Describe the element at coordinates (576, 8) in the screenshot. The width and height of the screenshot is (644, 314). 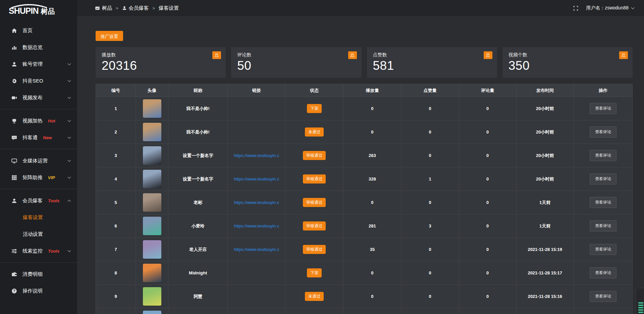
I see `fullscreen-icon` at that location.